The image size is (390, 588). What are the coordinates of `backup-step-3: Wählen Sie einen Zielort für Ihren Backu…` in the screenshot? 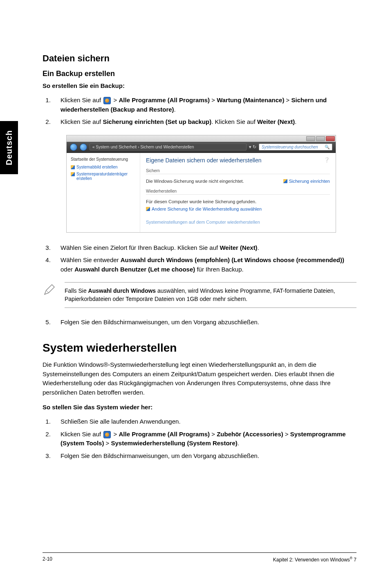 It's located at (204, 248).